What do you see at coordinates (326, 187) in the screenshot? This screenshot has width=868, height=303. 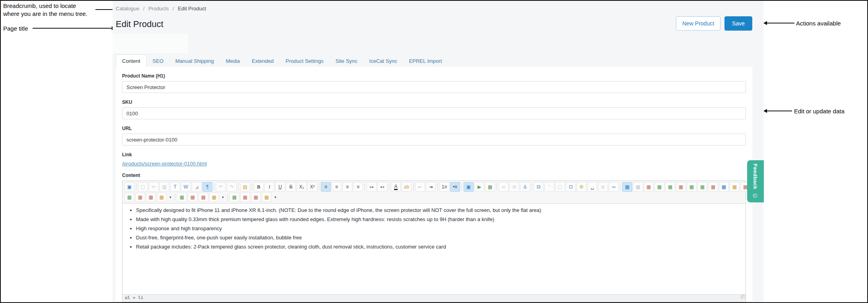 I see `align-left-icon: ≡` at bounding box center [326, 187].